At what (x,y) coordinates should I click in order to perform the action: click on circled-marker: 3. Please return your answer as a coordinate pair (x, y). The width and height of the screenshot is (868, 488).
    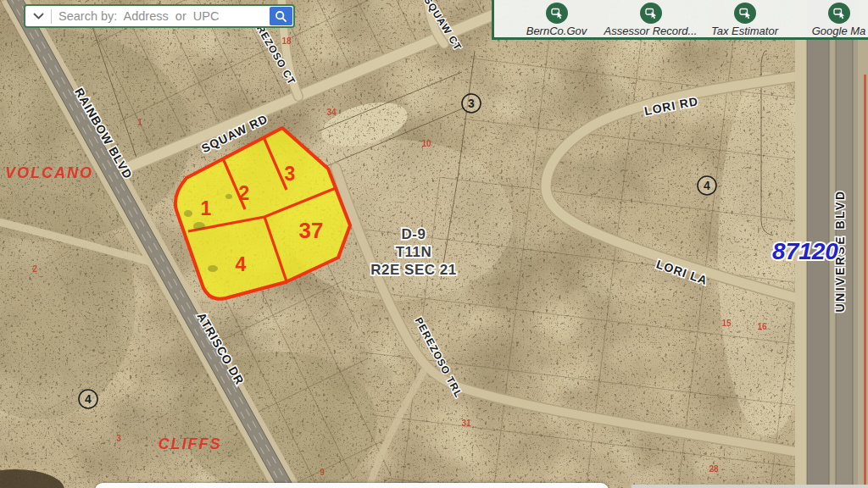
    Looking at the image, I should click on (471, 103).